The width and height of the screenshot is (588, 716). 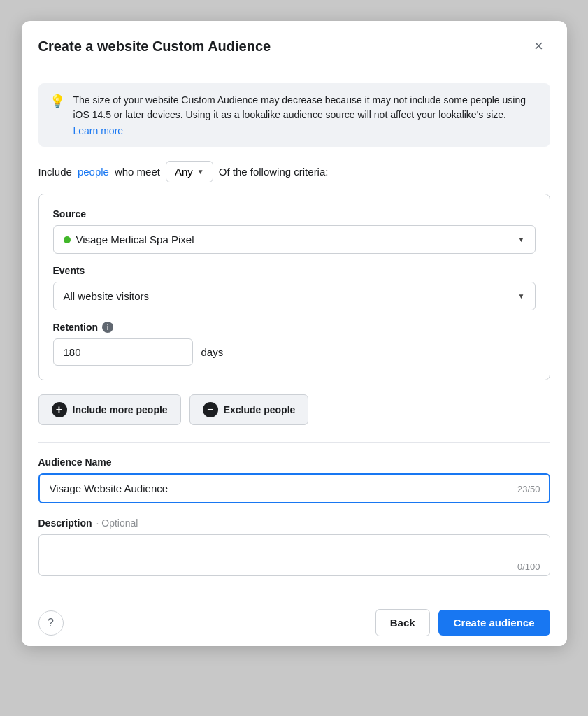 What do you see at coordinates (306, 115) in the screenshot?
I see `banner-content: The size of your website Custom Audience…` at bounding box center [306, 115].